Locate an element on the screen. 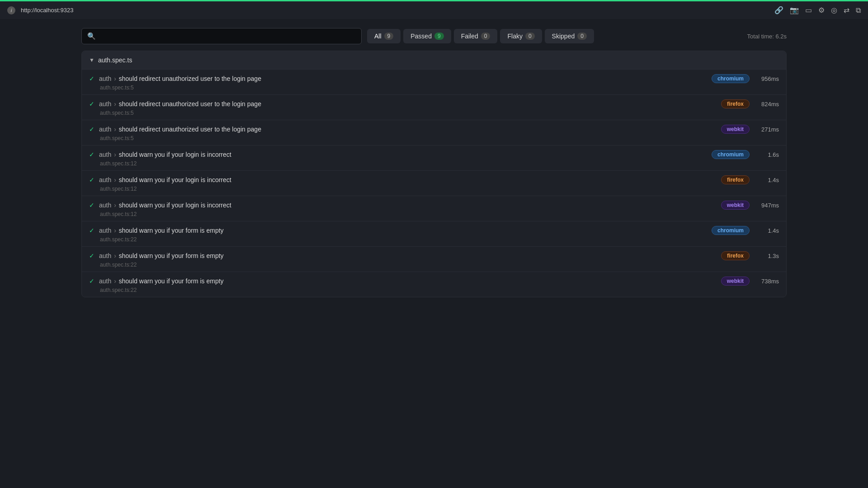 This screenshot has width=868, height=488. split-icon: ⧉ is located at coordinates (858, 10).